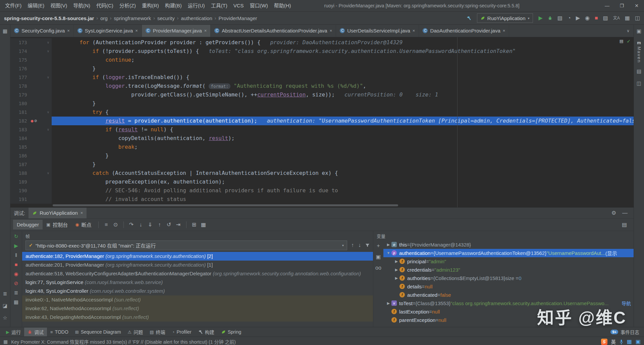  Describe the element at coordinates (616, 18) in the screenshot. I see `translate-icon: 文A` at that location.